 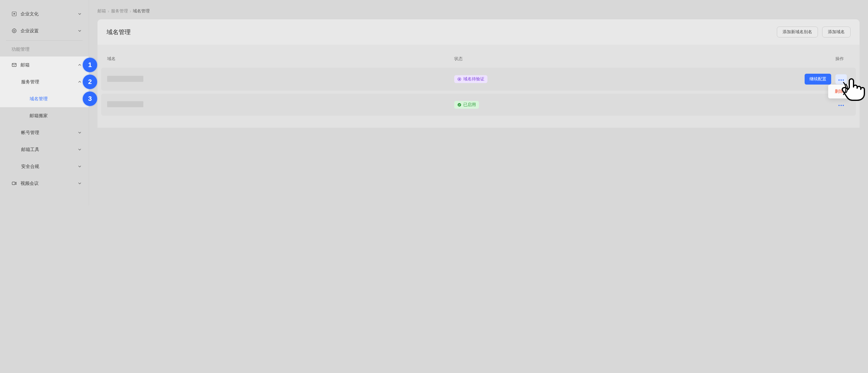 What do you see at coordinates (44, 49) in the screenshot?
I see `sidebar-section-head: 功能管理` at bounding box center [44, 49].